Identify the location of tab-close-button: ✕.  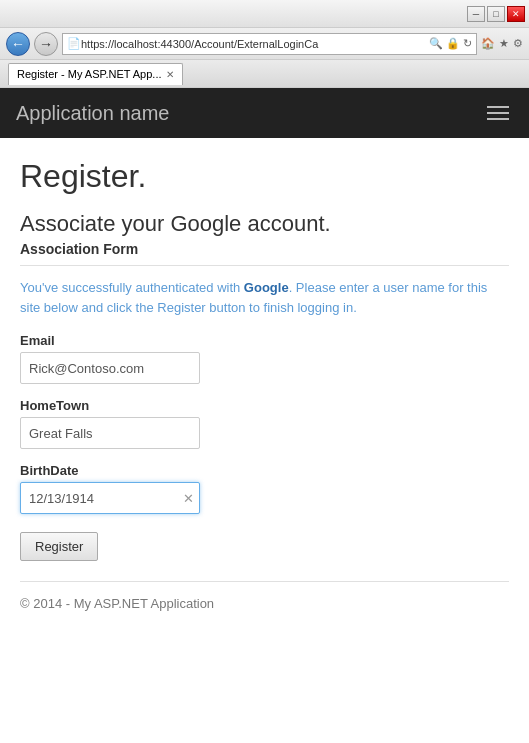
(170, 74).